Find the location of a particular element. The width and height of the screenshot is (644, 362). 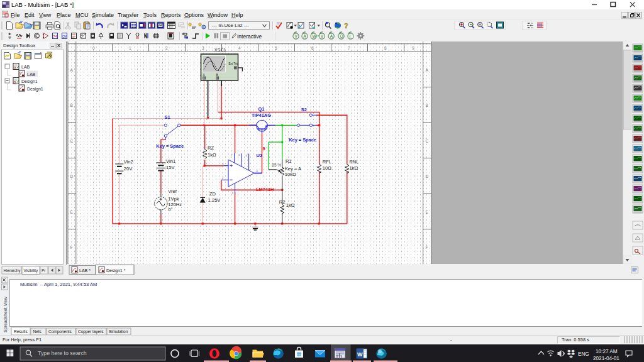

svg-text: ZD is located at coordinates (213, 194).